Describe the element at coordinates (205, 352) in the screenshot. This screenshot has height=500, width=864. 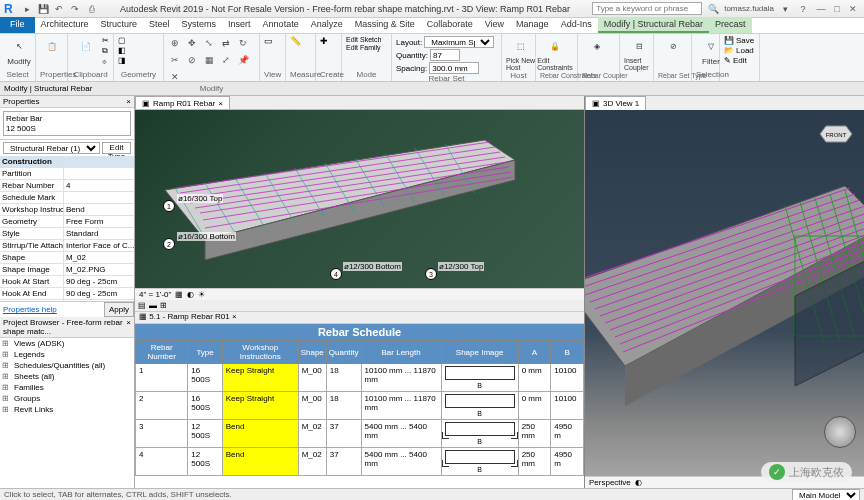
I see `col-header: Type` at that location.